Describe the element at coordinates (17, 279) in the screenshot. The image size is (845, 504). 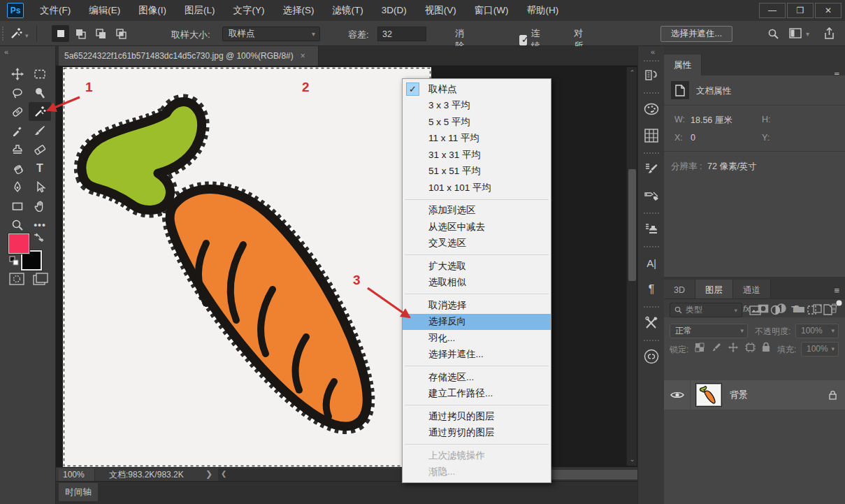
I see `quick-mask-icon` at that location.